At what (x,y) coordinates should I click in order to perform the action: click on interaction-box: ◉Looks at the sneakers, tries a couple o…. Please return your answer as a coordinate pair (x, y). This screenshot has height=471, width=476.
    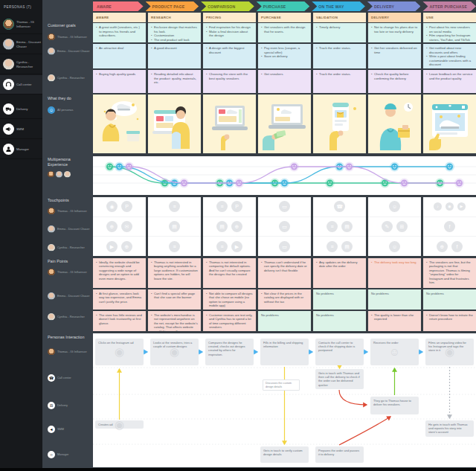
    Looking at the image, I should click on (174, 352).